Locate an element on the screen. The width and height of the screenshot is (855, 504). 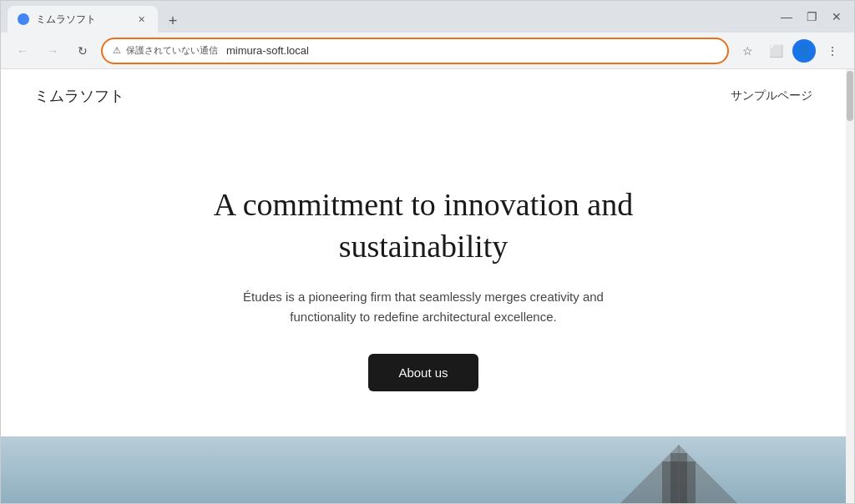
bookmark-icon: ☆ is located at coordinates (747, 51).